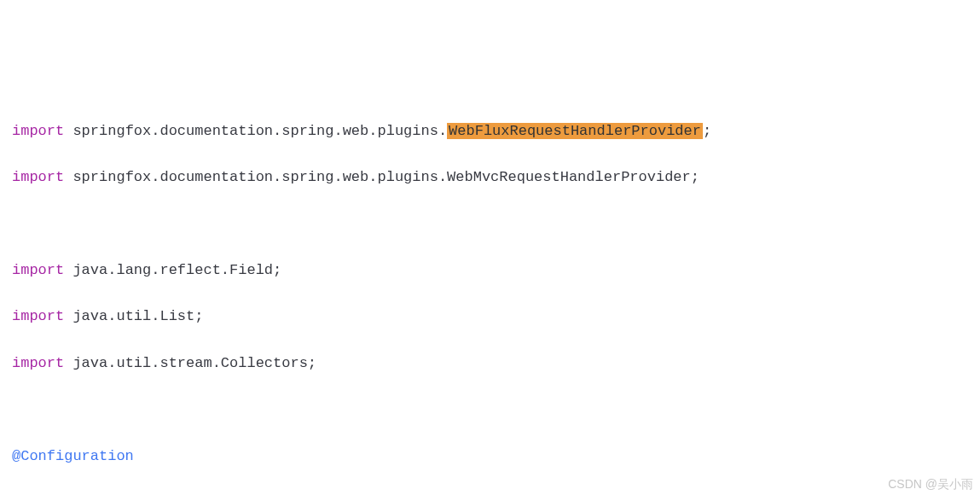 This screenshot has width=980, height=495. What do you see at coordinates (172, 270) in the screenshot?
I see `code-text: java.lang.reflect.Field;` at bounding box center [172, 270].